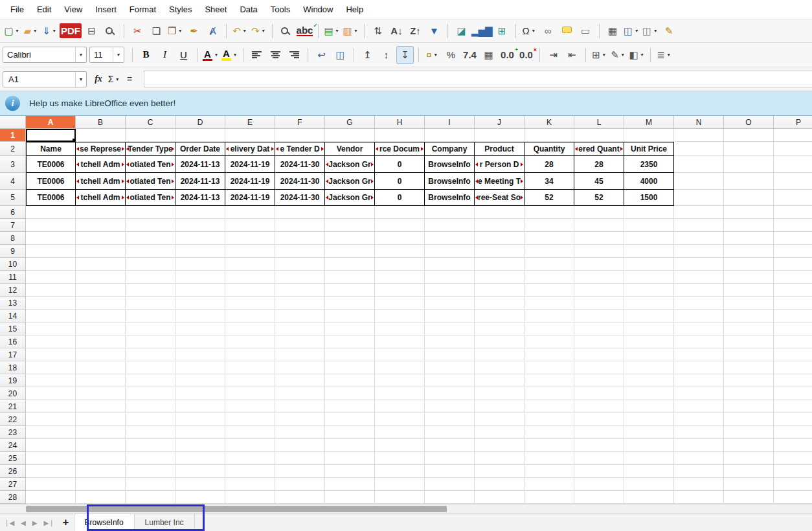  I want to click on cell-B8, so click(101, 238).